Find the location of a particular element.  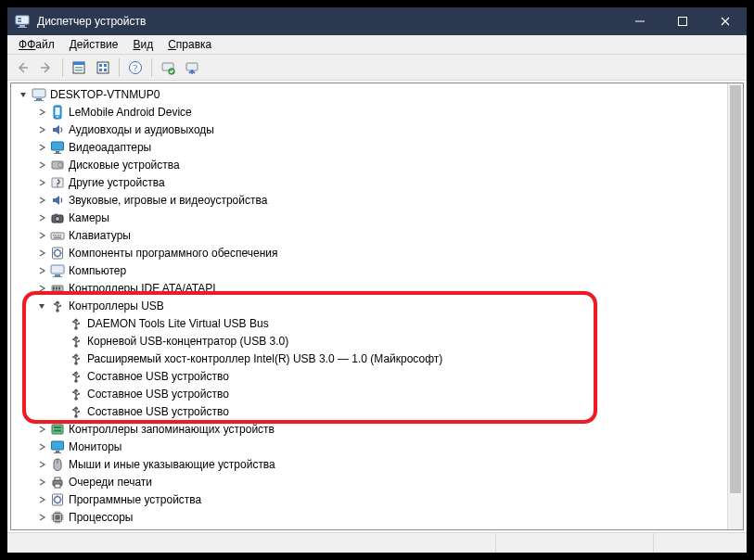

category-video: Видеоадаптеры is located at coordinates (377, 146).